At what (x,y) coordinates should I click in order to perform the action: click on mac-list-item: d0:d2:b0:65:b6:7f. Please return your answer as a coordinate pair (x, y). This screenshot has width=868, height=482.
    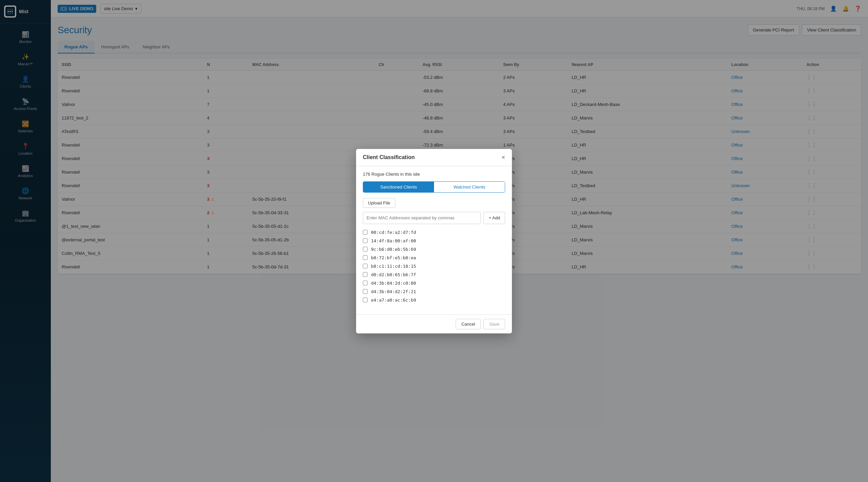
    Looking at the image, I should click on (434, 275).